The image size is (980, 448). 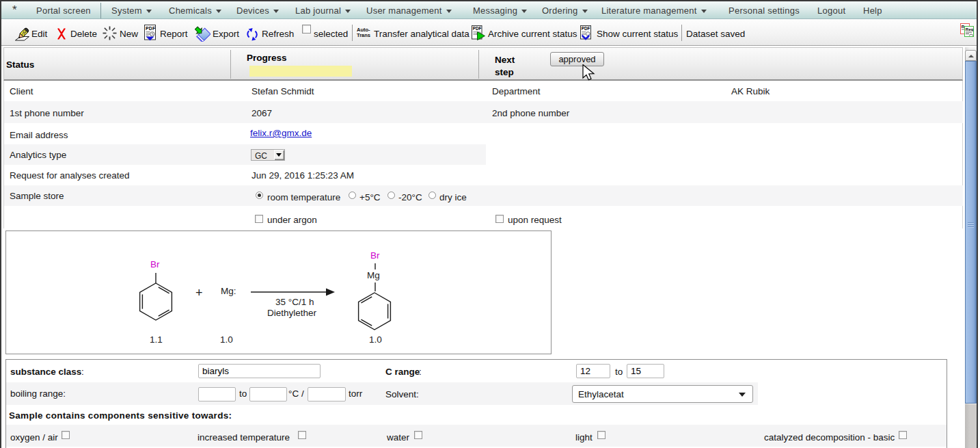 I want to click on svg-text: Diethylether, so click(x=292, y=313).